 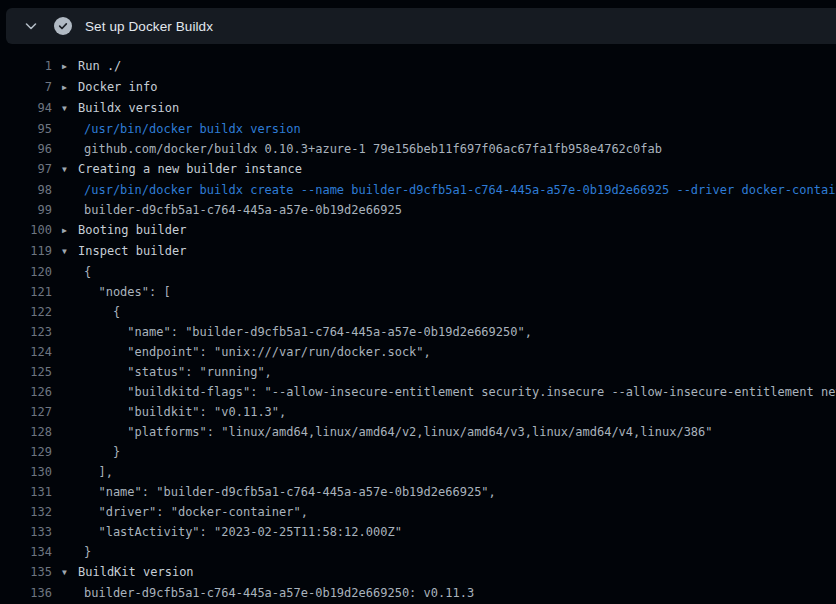 What do you see at coordinates (418, 512) in the screenshot?
I see `log-line: 132 "driver": "docker-container",` at bounding box center [418, 512].